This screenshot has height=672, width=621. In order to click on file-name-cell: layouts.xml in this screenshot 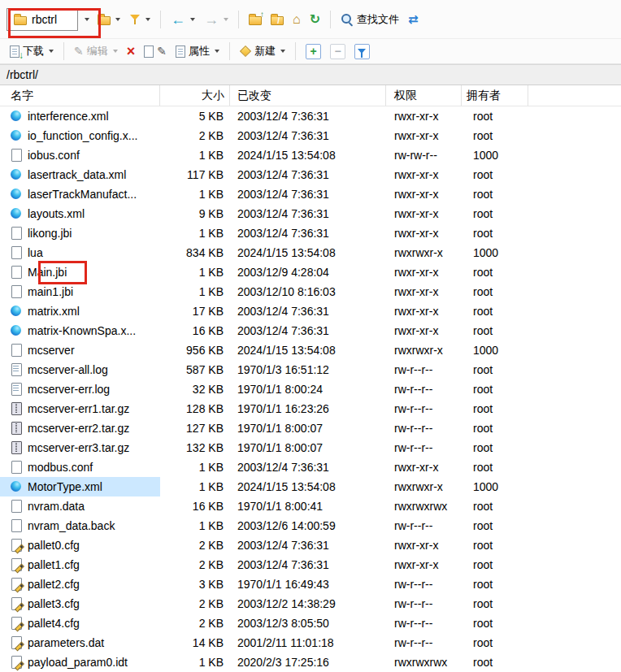, I will do `click(80, 214)`.